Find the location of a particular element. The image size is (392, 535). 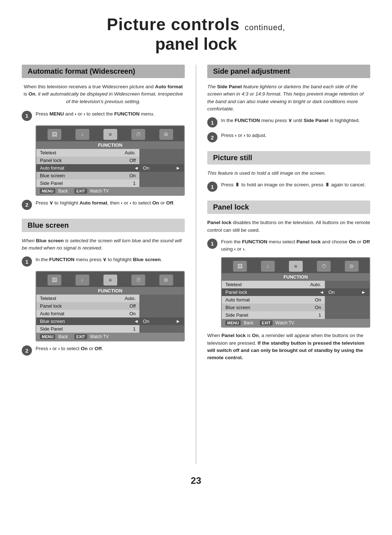

menu-title-3: FUNCTION is located at coordinates (295, 277).